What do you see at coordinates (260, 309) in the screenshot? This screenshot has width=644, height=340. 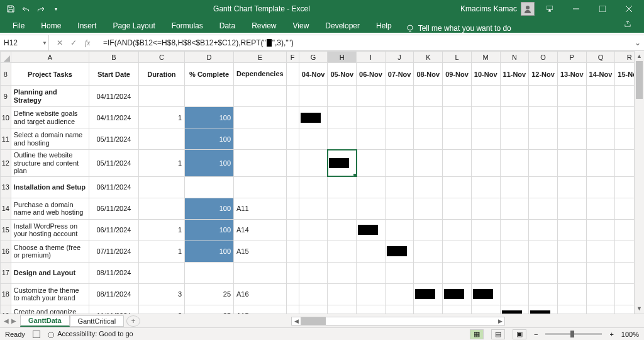 I see `cell-E19: A15` at bounding box center [260, 309].